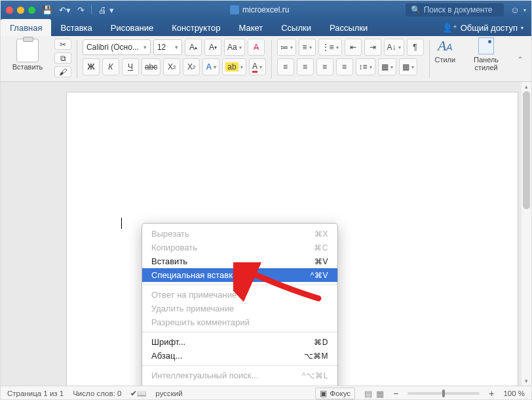 Image resolution: width=532 pixels, height=400 pixels. What do you see at coordinates (211, 67) in the screenshot?
I see `text-effects-button: A` at bounding box center [211, 67].